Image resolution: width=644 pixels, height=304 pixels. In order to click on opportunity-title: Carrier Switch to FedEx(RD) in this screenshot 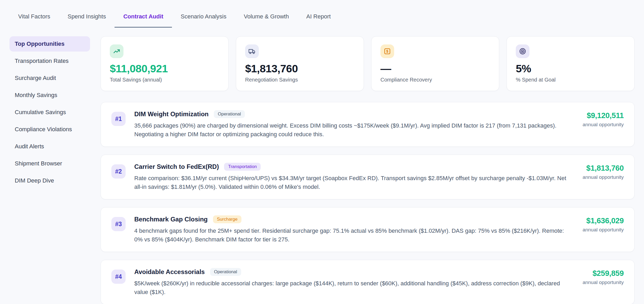, I will do `click(176, 167)`.